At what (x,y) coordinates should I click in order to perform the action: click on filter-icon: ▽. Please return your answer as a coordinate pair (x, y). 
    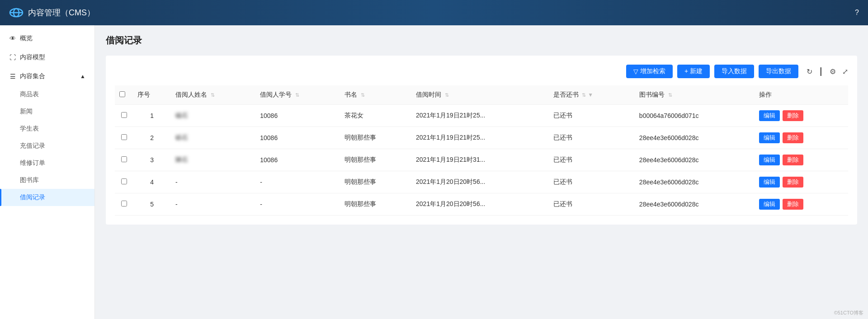
    Looking at the image, I should click on (636, 71).